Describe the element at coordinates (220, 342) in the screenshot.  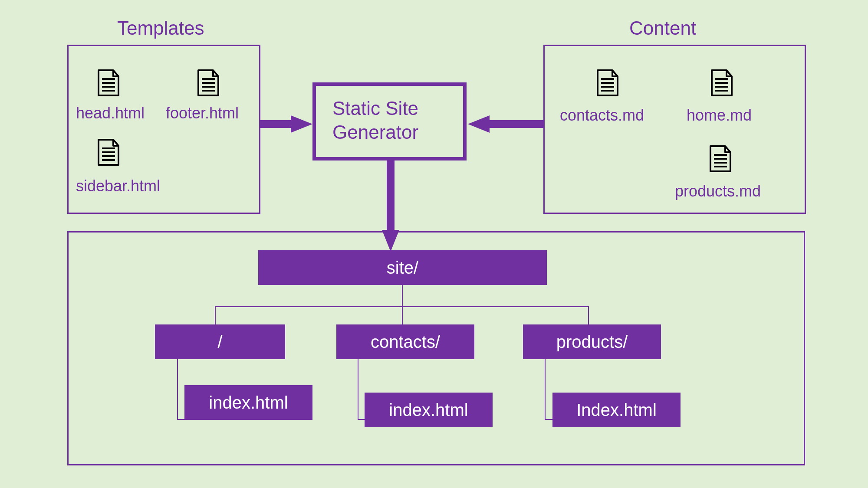
I see `output-dir-root: /` at that location.